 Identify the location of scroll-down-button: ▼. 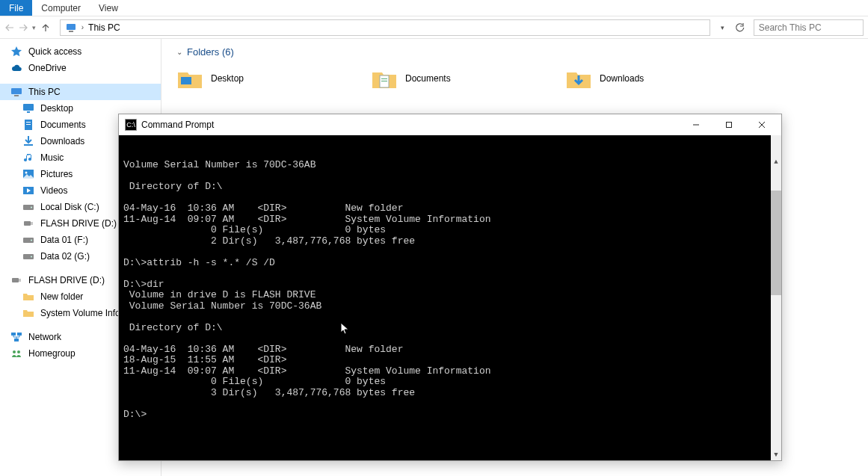
(776, 455).